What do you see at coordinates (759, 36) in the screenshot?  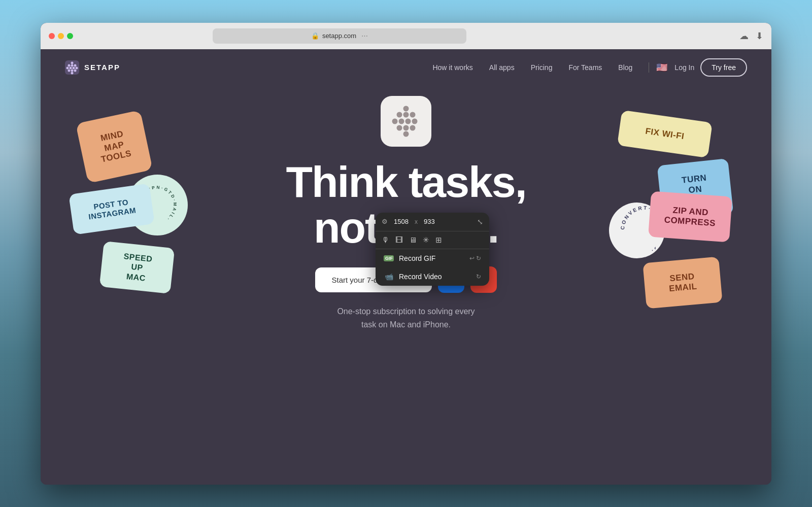 I see `download-icon: ⬇` at bounding box center [759, 36].